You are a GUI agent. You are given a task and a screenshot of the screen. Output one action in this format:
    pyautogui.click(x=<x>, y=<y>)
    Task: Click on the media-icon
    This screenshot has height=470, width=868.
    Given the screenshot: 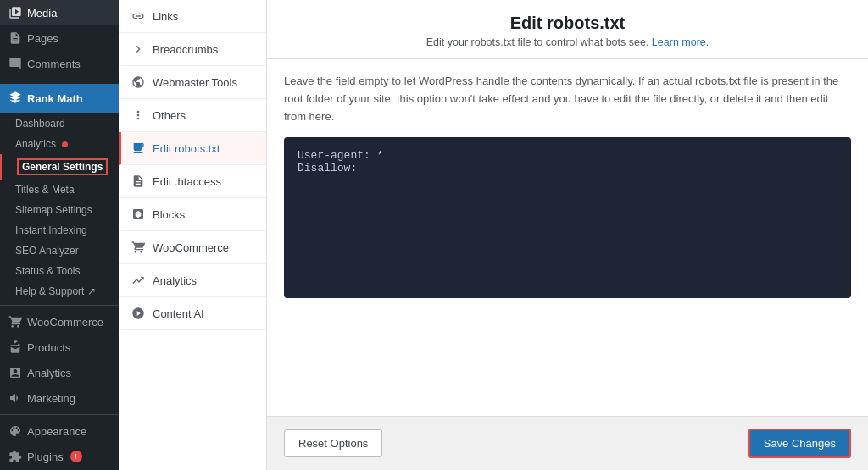 What is the action you would take?
    pyautogui.click(x=15, y=13)
    